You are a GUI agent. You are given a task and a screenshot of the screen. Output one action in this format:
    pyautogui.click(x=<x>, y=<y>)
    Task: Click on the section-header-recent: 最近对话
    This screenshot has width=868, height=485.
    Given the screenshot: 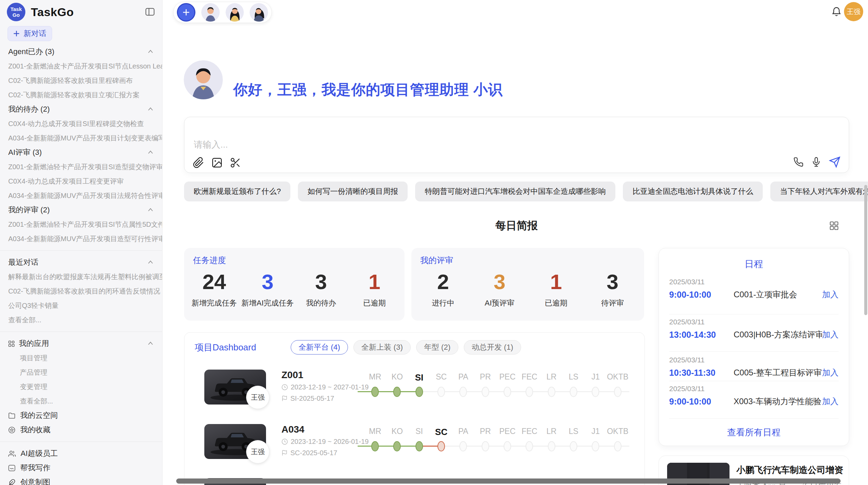 What is the action you would take?
    pyautogui.click(x=81, y=262)
    